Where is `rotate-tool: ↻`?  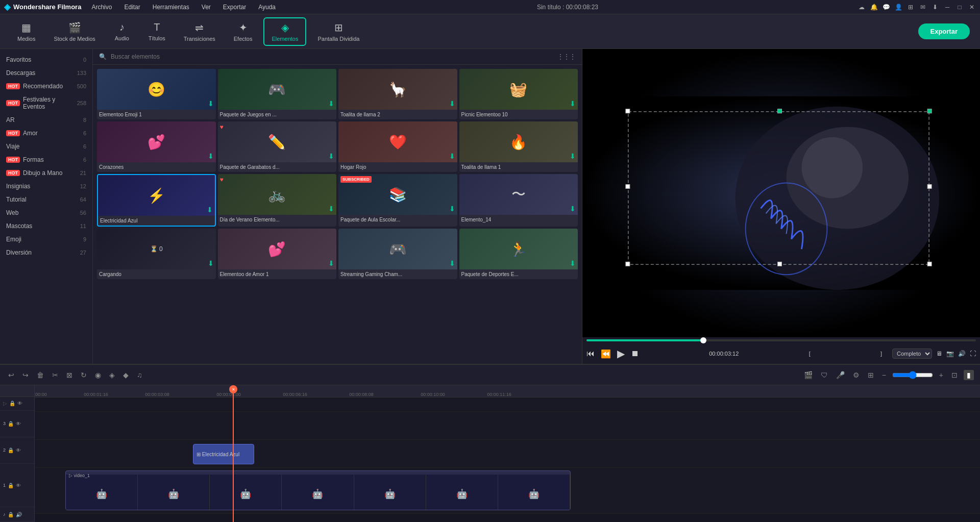 rotate-tool: ↻ is located at coordinates (84, 375).